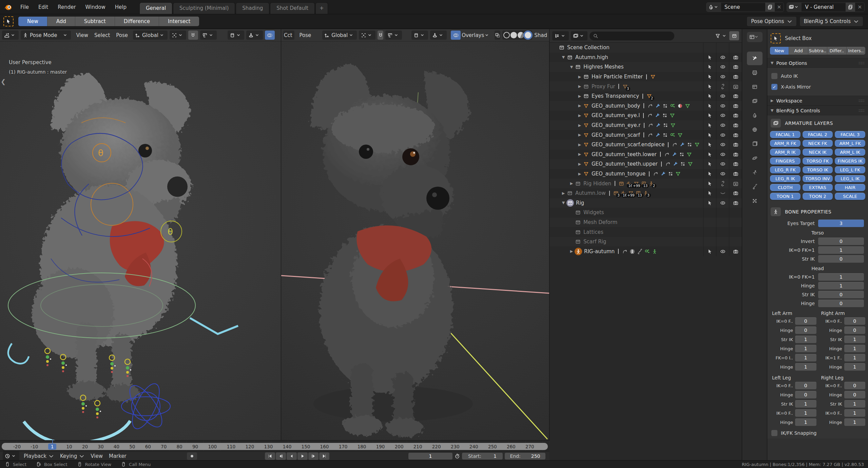 This screenshot has height=468, width=868. I want to click on properties-tab-output, so click(755, 87).